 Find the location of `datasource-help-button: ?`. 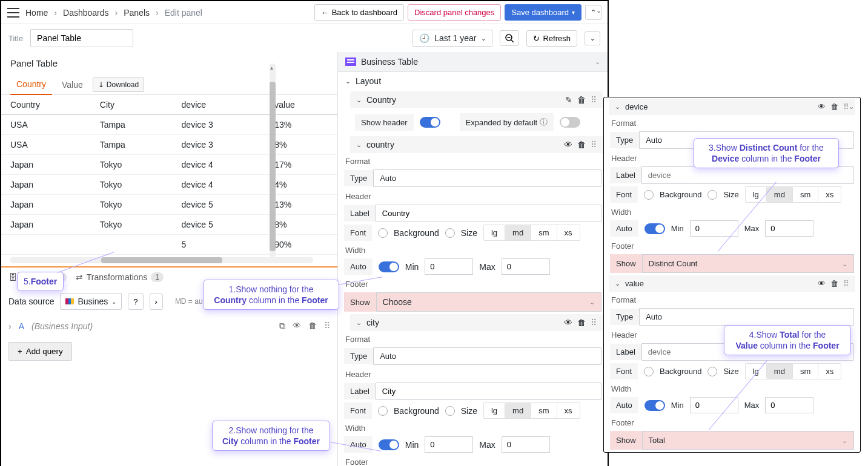

datasource-help-button: ? is located at coordinates (136, 301).